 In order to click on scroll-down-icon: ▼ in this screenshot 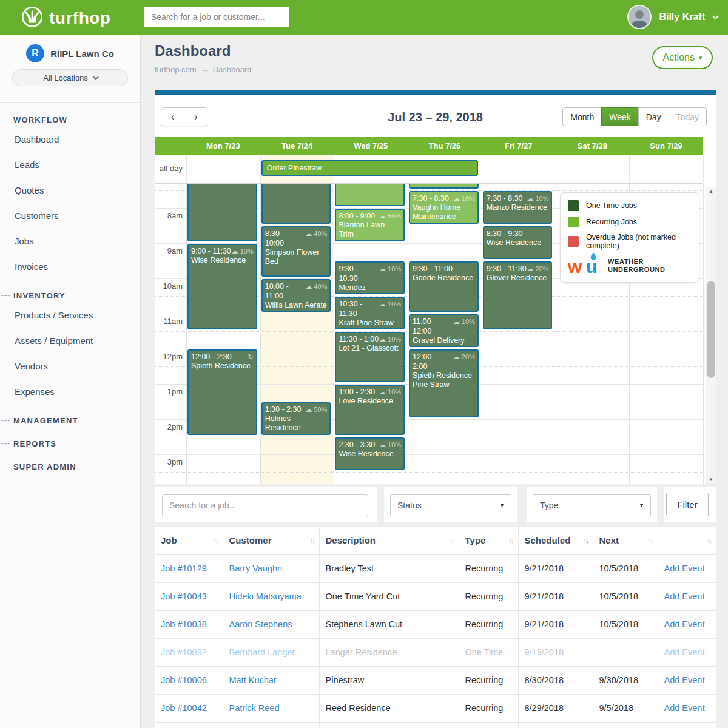, I will do `click(711, 479)`.